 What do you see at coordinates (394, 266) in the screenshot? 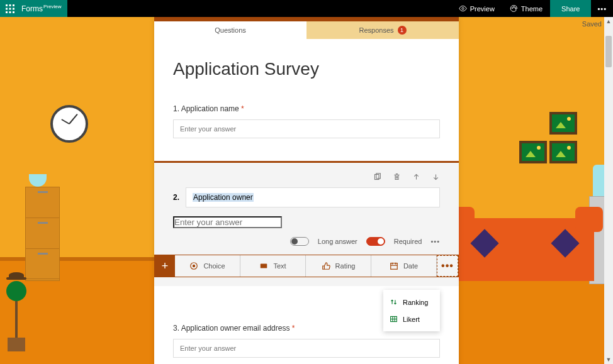
I see `calendar-icon` at bounding box center [394, 266].